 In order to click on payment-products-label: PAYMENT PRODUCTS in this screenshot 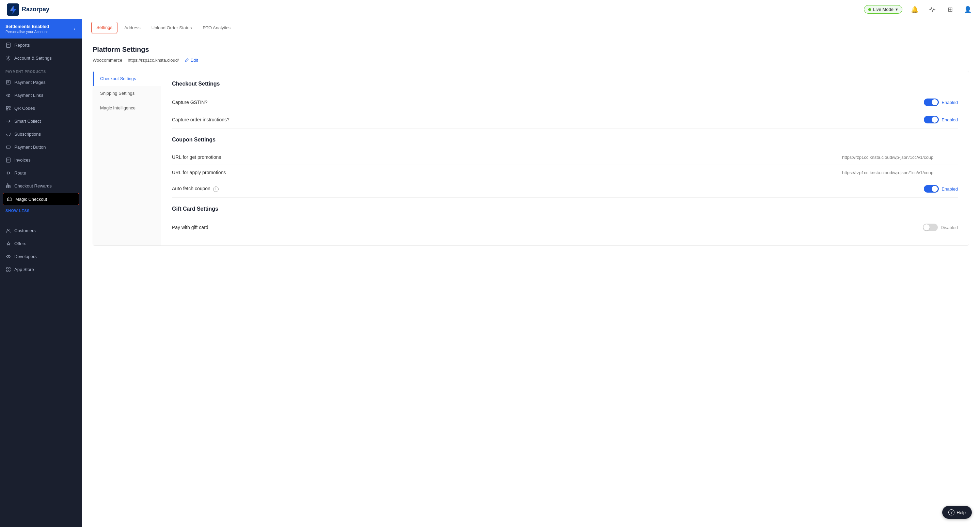, I will do `click(41, 70)`.